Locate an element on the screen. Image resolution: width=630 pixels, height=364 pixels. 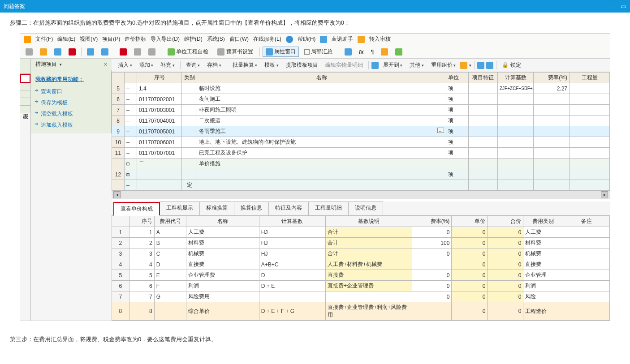
table-row: 8—011707004001二次搬运项 is located at coordinates (361, 121).